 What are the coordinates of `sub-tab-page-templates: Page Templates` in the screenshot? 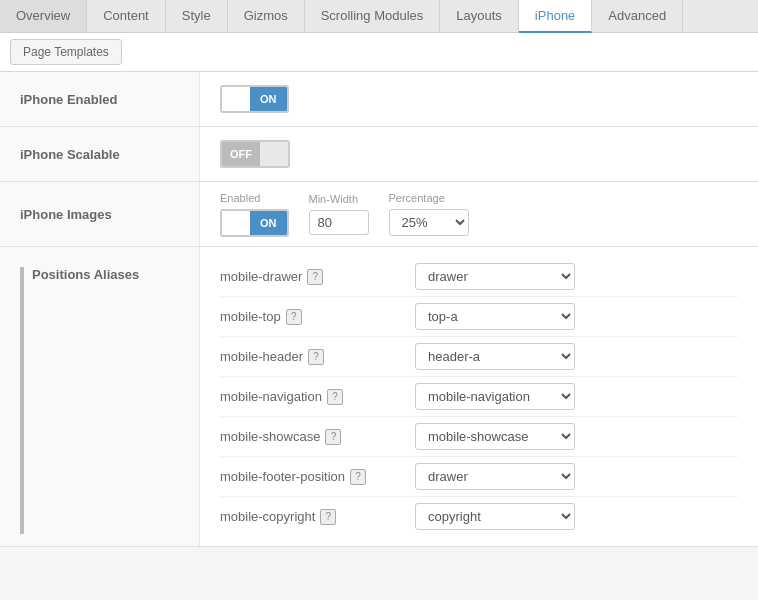 It's located at (66, 52).